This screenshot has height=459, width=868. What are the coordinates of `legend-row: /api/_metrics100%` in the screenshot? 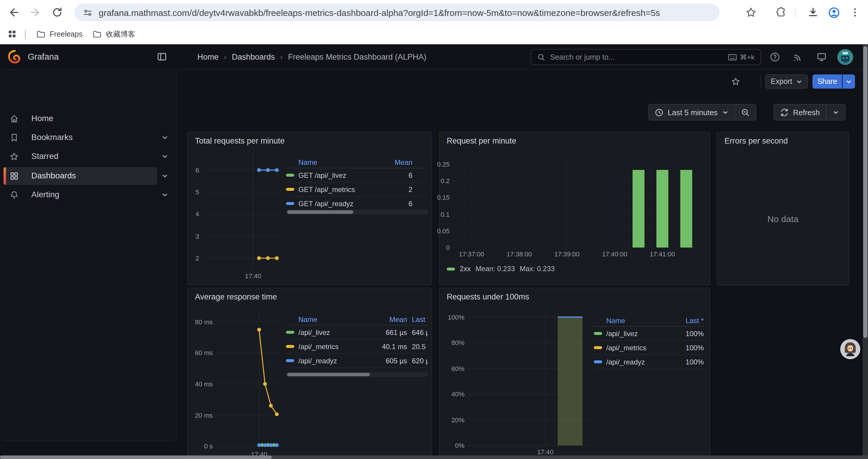 It's located at (649, 348).